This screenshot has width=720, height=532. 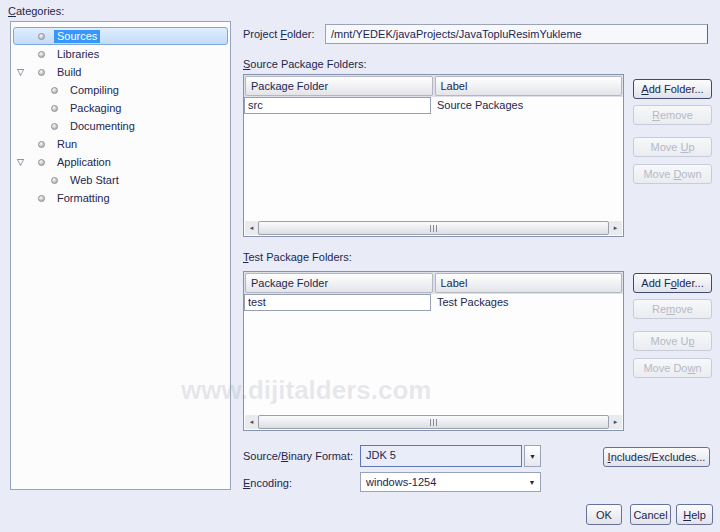 What do you see at coordinates (673, 134) in the screenshot?
I see `source-packages-buttons: Add Folder...RemoveMove UpMove Down` at bounding box center [673, 134].